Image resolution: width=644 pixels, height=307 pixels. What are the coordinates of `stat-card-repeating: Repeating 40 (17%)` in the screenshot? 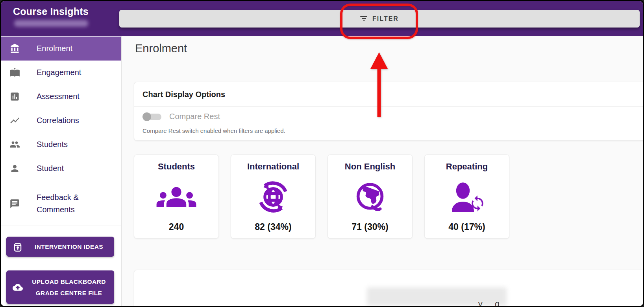 It's located at (467, 197).